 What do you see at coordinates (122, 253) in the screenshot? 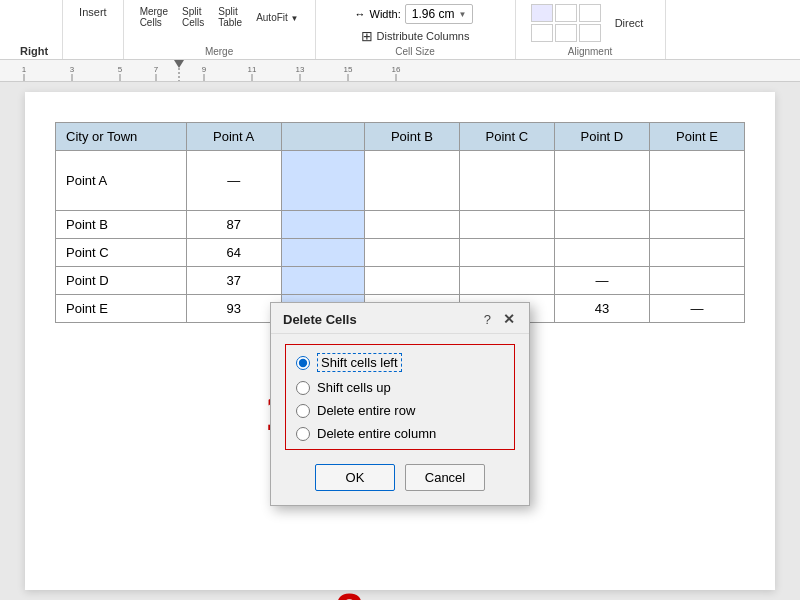
I see `cell-r3-city: Point C` at bounding box center [122, 253].